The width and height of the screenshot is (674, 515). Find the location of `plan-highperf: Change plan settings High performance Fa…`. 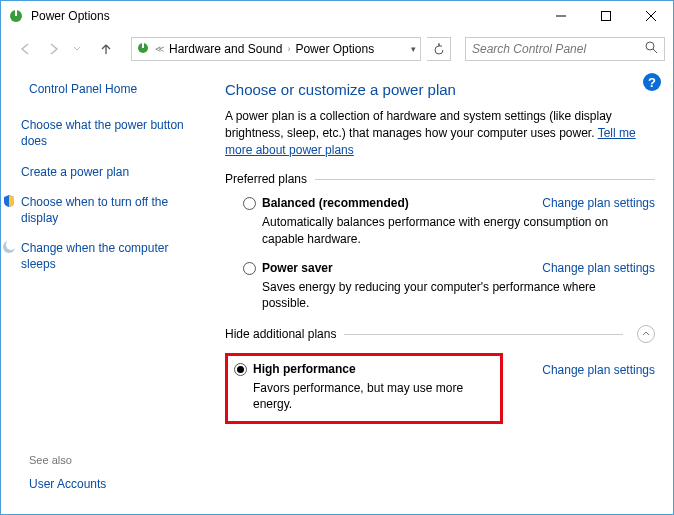

plan-highperf: Change plan settings High performance Fa… is located at coordinates (440, 395).